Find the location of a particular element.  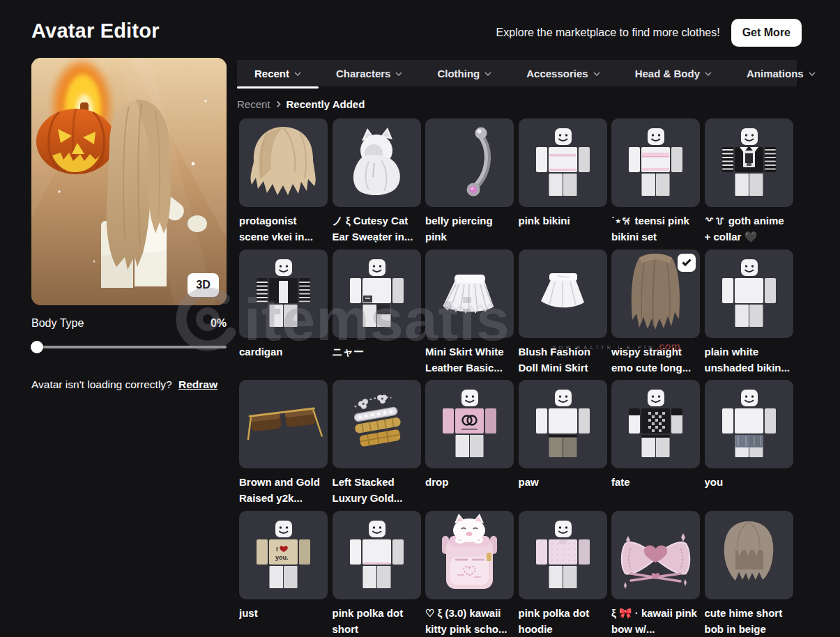

avatar-illustration is located at coordinates (129, 181).